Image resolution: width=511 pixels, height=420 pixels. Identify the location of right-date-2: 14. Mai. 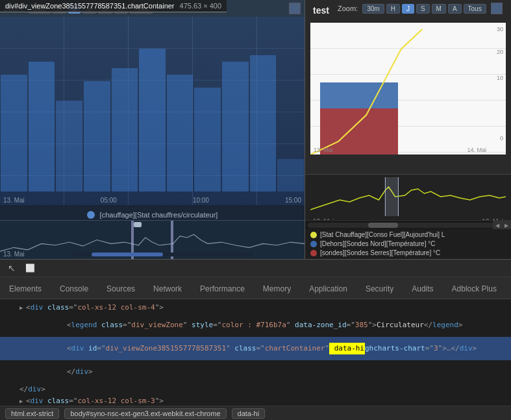
(477, 150).